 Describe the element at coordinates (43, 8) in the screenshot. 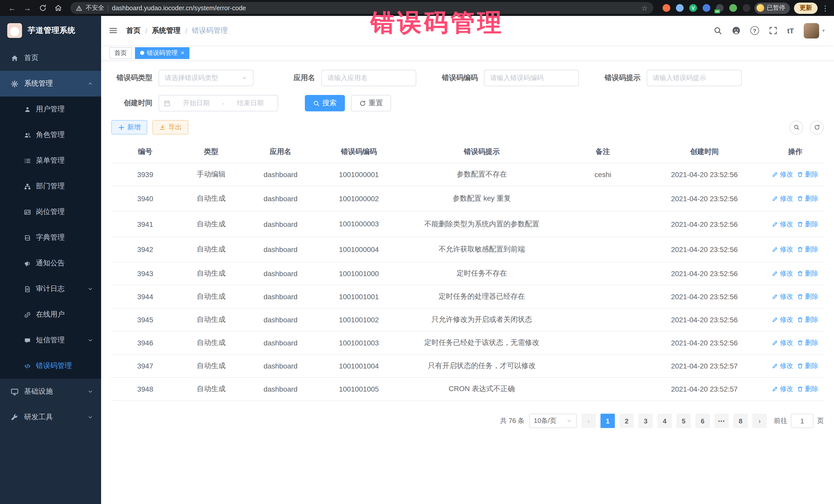

I see `reload-button` at that location.